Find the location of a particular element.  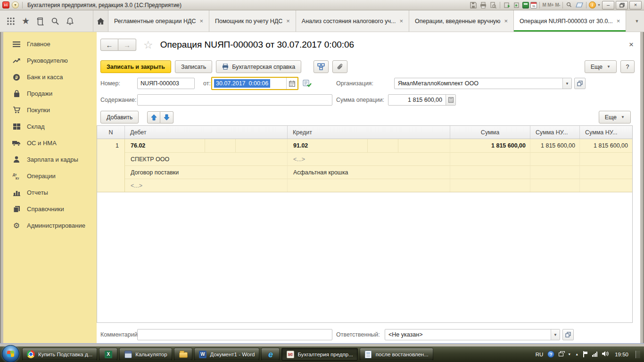

save-icon is located at coordinates (473, 5).